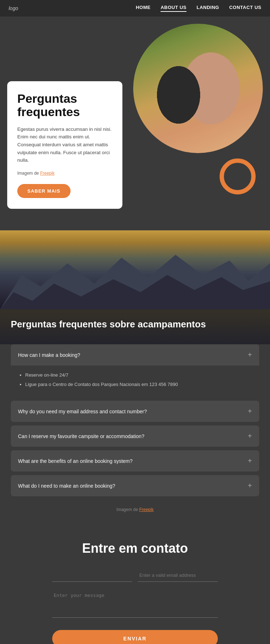 Image resolution: width=270 pixels, height=644 pixels. What do you see at coordinates (250, 411) in the screenshot?
I see `faq-toggle-2: +` at bounding box center [250, 411].